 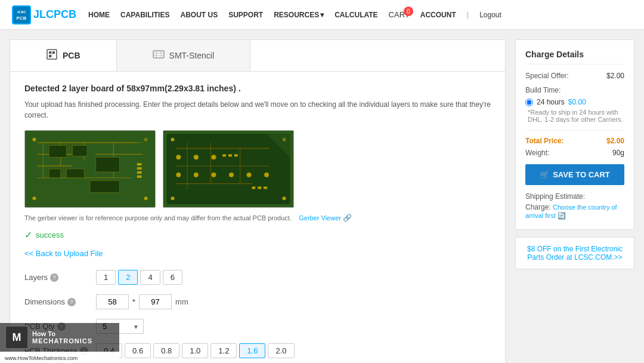 What do you see at coordinates (575, 153) in the screenshot?
I see `weight-row: Weight: 90g` at bounding box center [575, 153].